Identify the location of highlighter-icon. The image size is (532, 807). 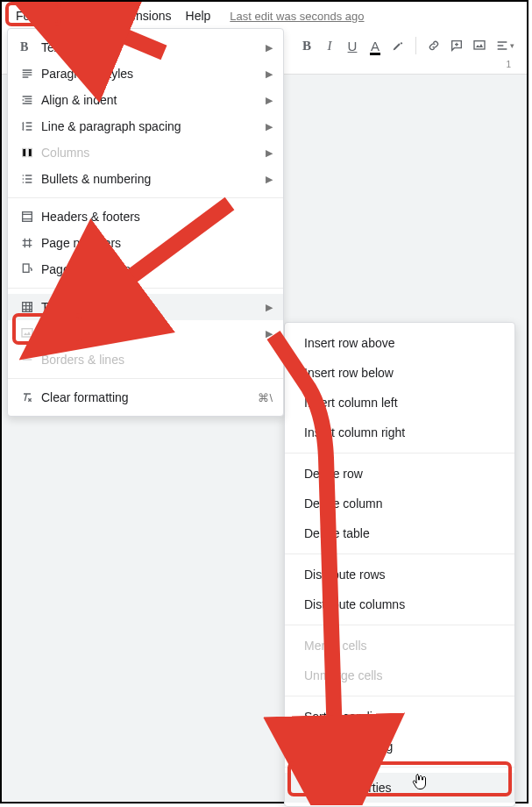
(398, 46).